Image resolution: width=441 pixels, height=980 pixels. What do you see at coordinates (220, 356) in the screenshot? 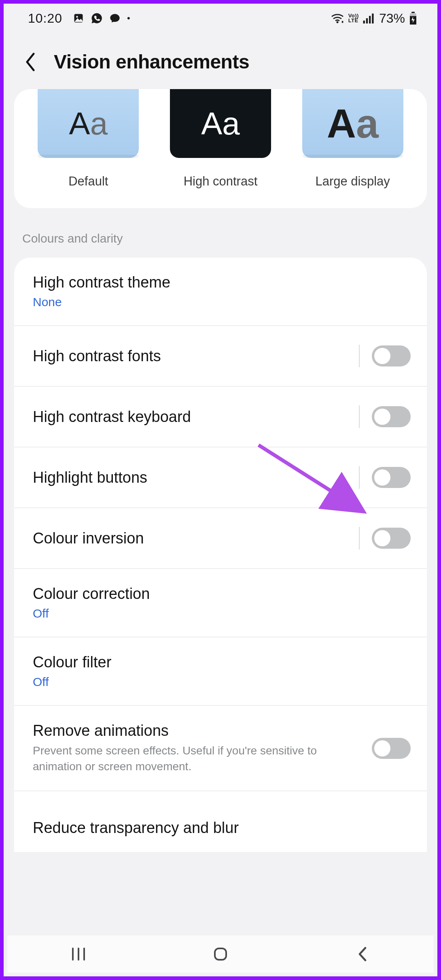
I see `row-high-contrast-fonts: High contrast fonts` at bounding box center [220, 356].